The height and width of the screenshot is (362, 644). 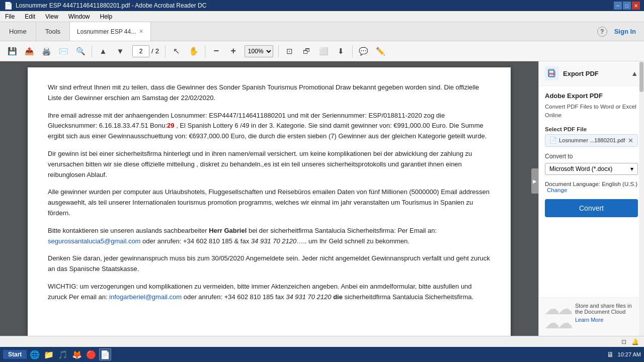 I want to click on menu-view: View, so click(x=52, y=17).